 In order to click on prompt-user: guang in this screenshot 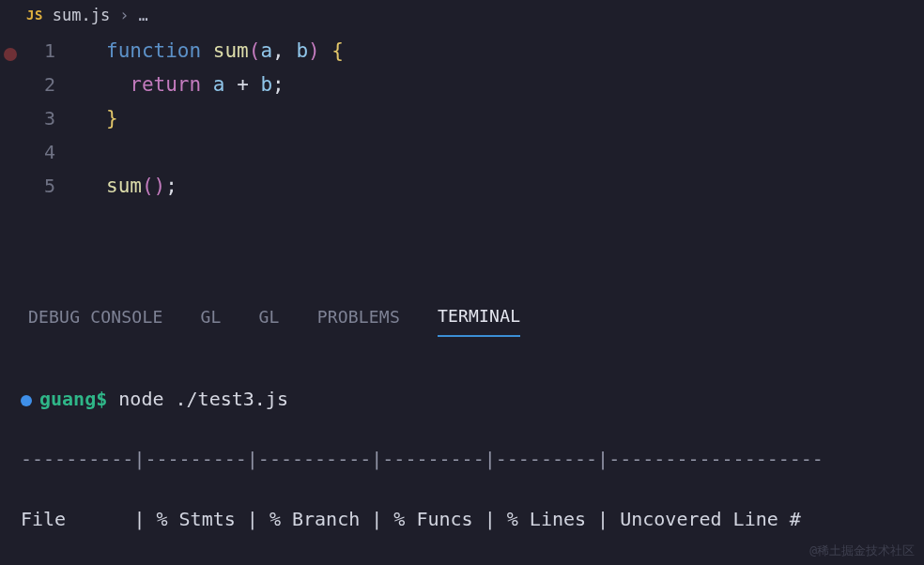, I will do `click(68, 399)`.